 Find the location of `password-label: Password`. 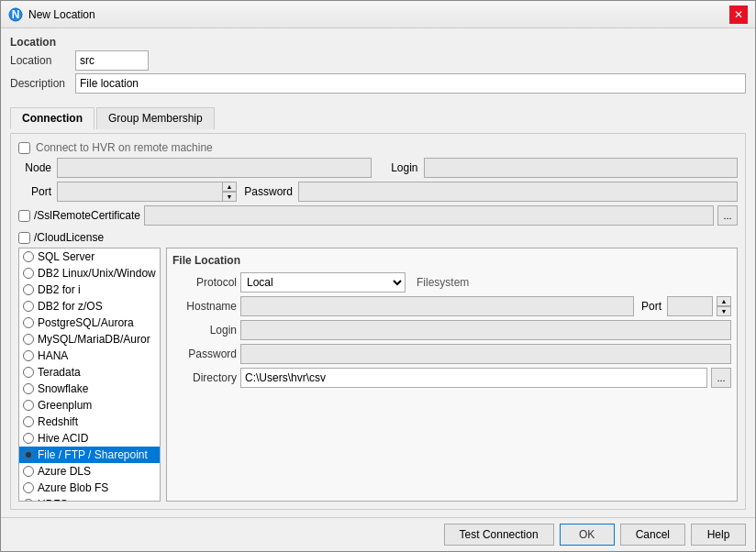

password-label: Password is located at coordinates (268, 192).